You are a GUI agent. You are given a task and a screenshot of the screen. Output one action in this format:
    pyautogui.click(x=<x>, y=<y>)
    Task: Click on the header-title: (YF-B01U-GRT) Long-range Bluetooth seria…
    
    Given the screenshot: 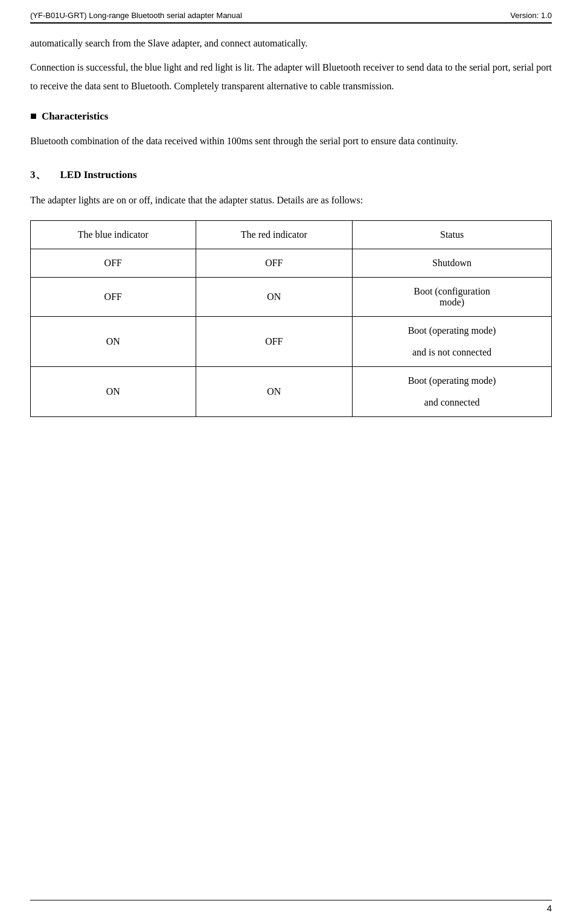 What is the action you would take?
    pyautogui.click(x=136, y=16)
    